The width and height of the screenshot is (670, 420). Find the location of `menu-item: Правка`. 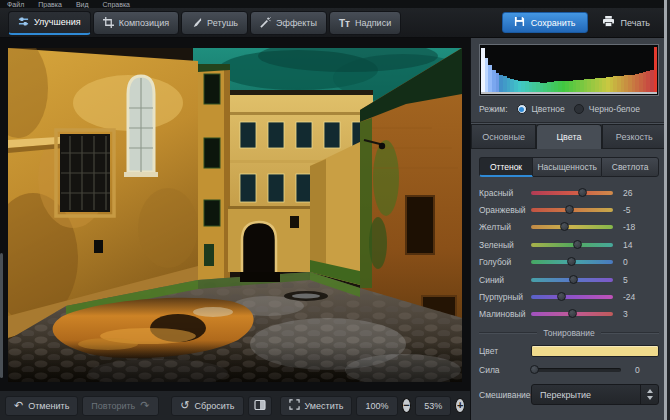

menu-item: Правка is located at coordinates (50, 4).